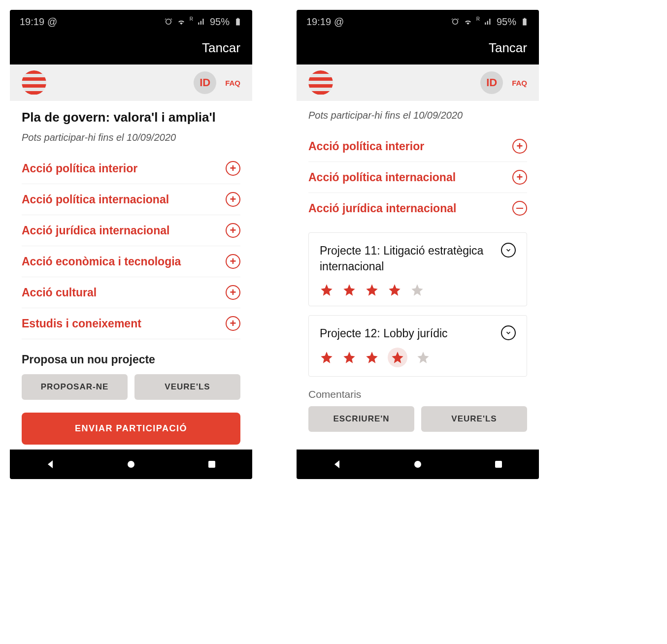  Describe the element at coordinates (131, 262) in the screenshot. I see `accordion-item-3: Acció econòmica i tecnologia` at that location.